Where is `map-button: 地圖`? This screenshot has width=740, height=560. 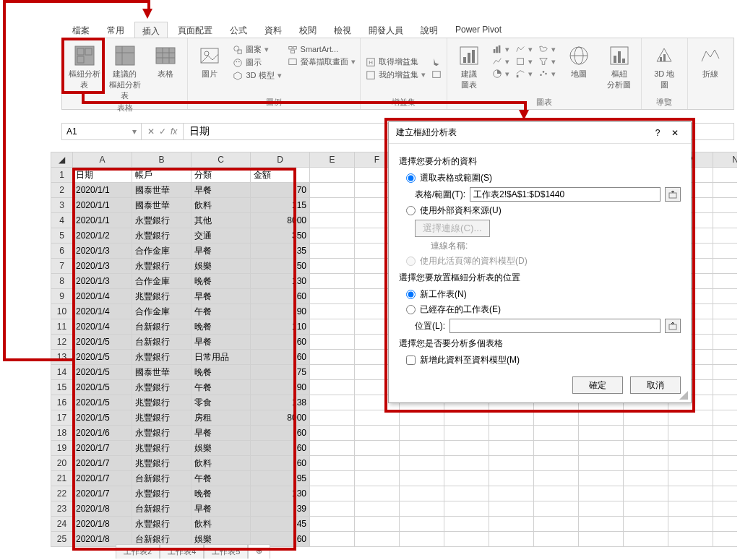 map-button: 地圖 is located at coordinates (579, 68).